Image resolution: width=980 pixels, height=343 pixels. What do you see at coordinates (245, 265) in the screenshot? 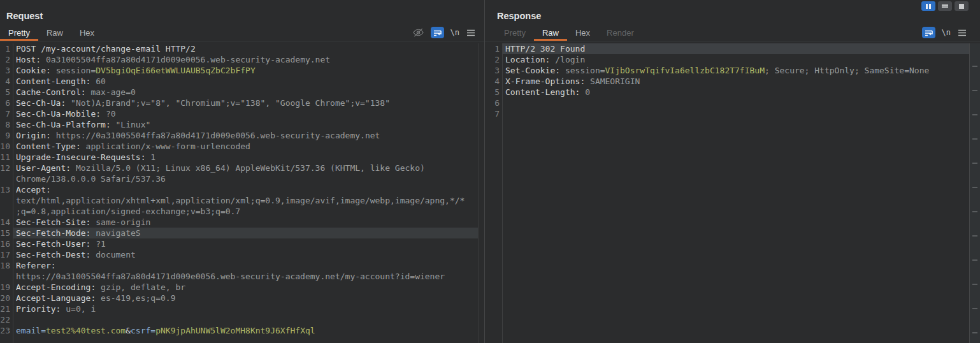
I see `line-text: Referer:` at bounding box center [245, 265].